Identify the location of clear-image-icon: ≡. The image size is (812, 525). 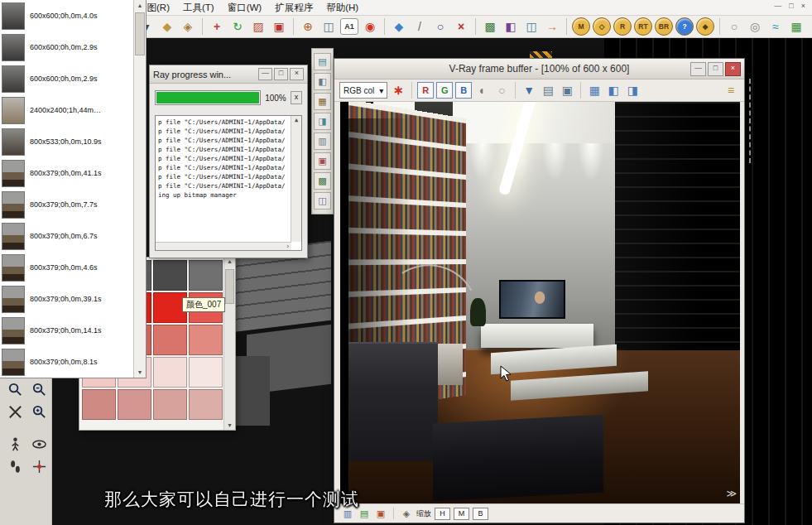
(731, 90).